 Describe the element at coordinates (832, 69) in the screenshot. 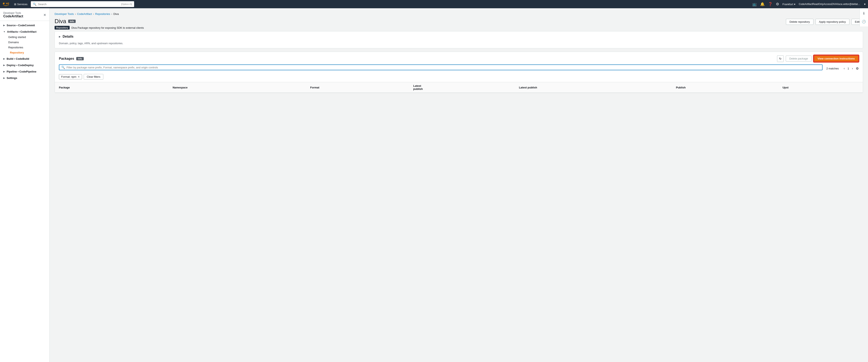

I see `matches-info: 2 matches` at that location.